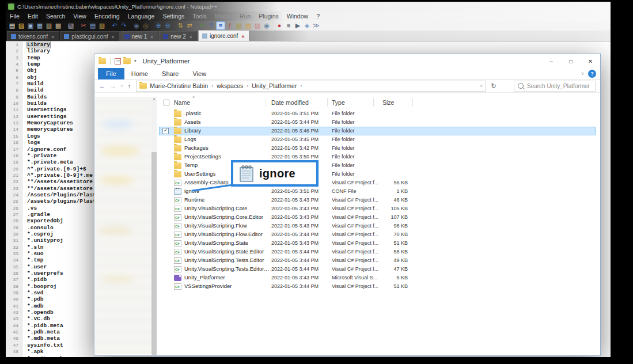  What do you see at coordinates (130, 86) in the screenshot?
I see `up-arrow-icon: ↑` at bounding box center [130, 86].